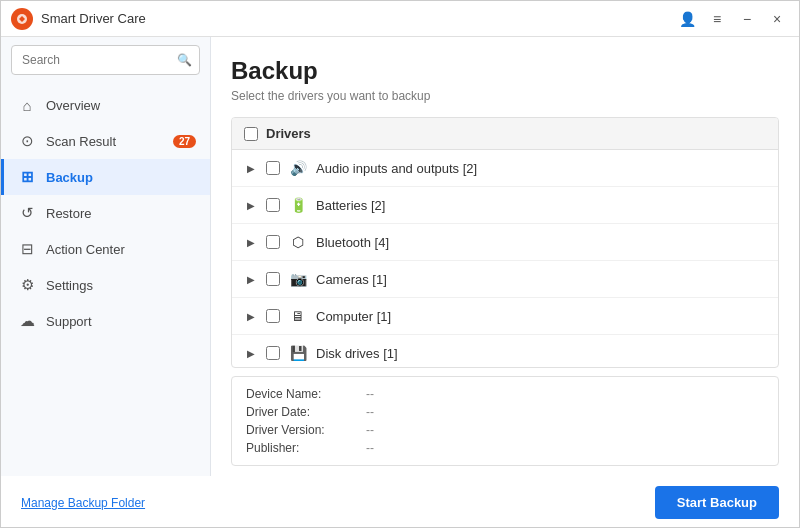 Image resolution: width=800 pixels, height=528 pixels. What do you see at coordinates (184, 142) in the screenshot?
I see `nav-badge-scan-result: 27` at bounding box center [184, 142].